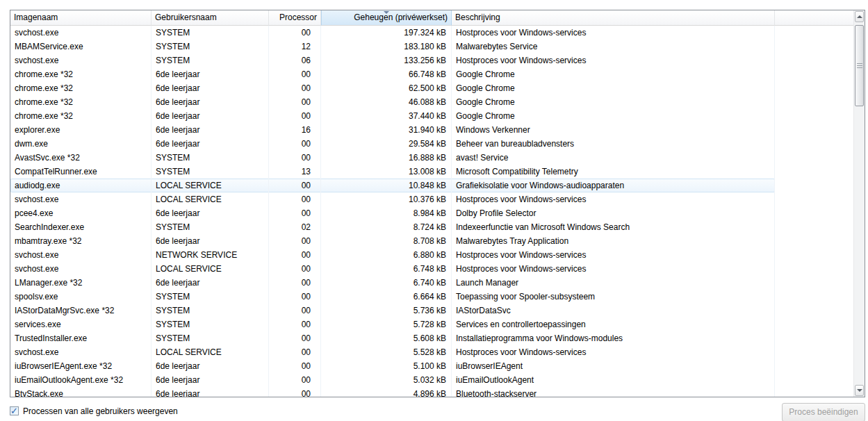 The height and width of the screenshot is (421, 868). Describe the element at coordinates (210, 18) in the screenshot. I see `column-header-user: Gebruikersnaam` at that location.